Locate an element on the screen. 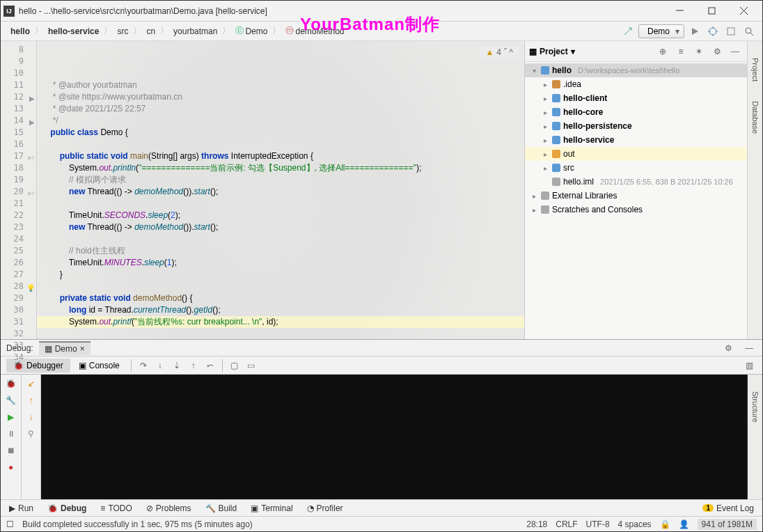 The height and width of the screenshot is (532, 763). app-logo-icon: IJ is located at coordinates (9, 11).